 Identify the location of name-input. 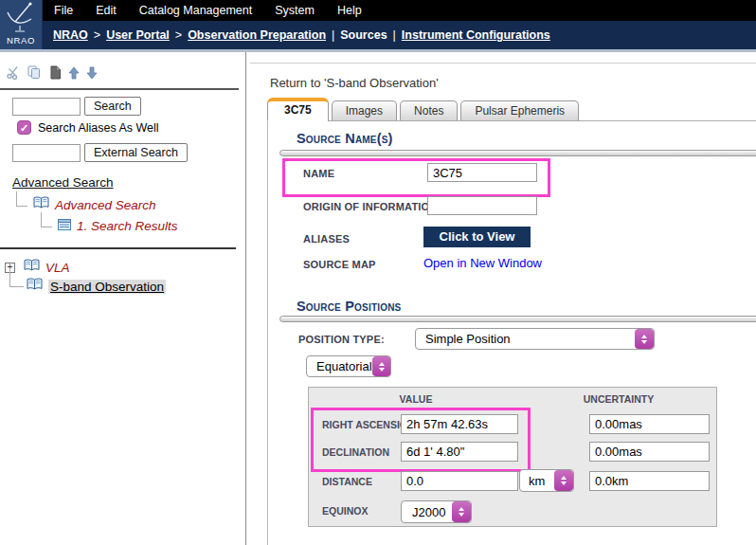
(482, 173).